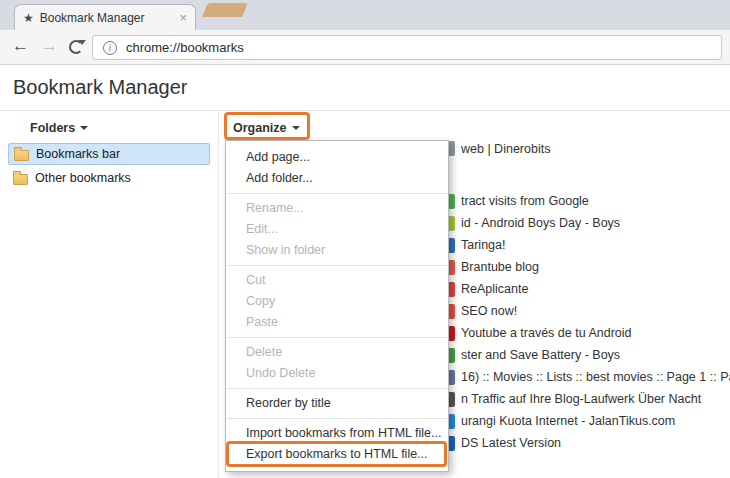 The width and height of the screenshot is (730, 478). What do you see at coordinates (494, 289) in the screenshot?
I see `bookmark-title: ReAplicante` at bounding box center [494, 289].